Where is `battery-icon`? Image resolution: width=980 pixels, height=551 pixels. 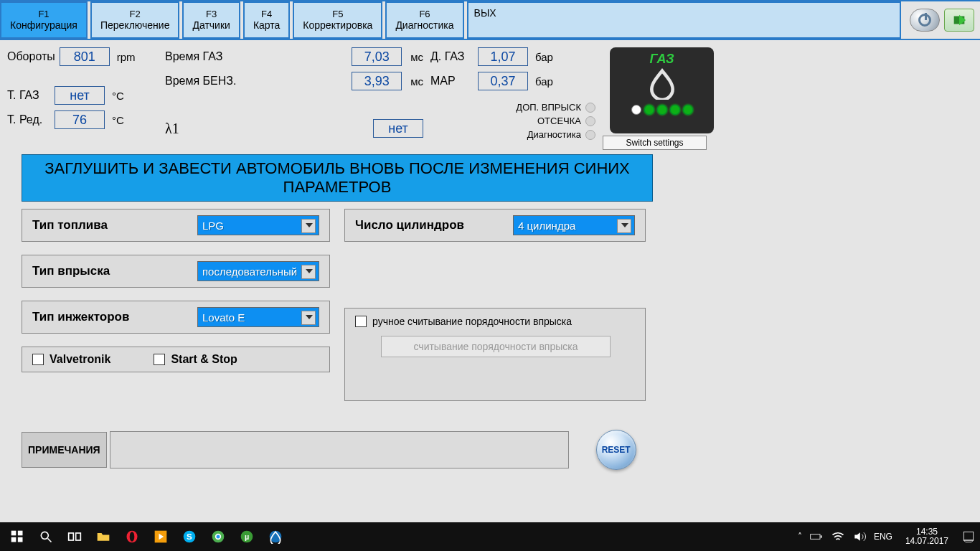
battery-icon is located at coordinates (816, 537).